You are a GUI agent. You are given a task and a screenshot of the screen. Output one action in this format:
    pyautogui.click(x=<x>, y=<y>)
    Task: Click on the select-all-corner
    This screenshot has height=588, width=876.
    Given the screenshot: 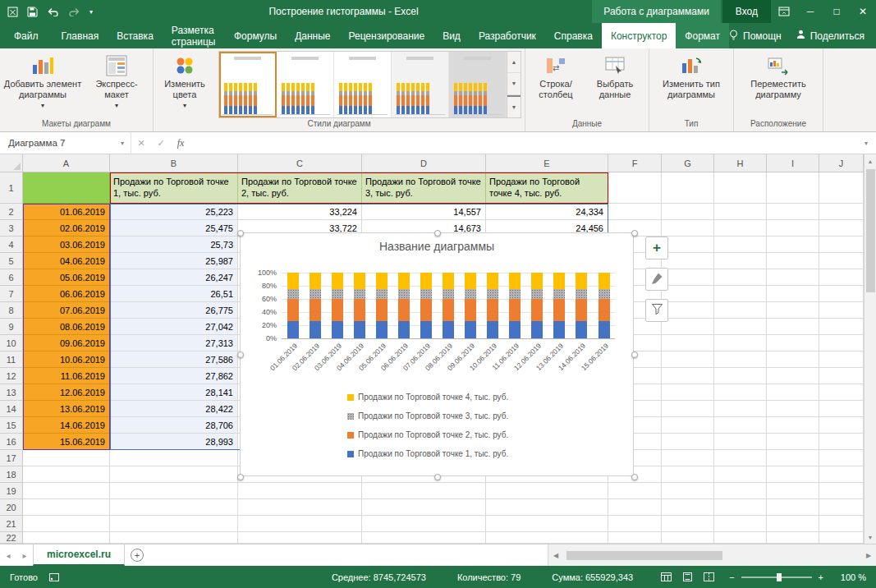 What is the action you would take?
    pyautogui.click(x=11, y=163)
    